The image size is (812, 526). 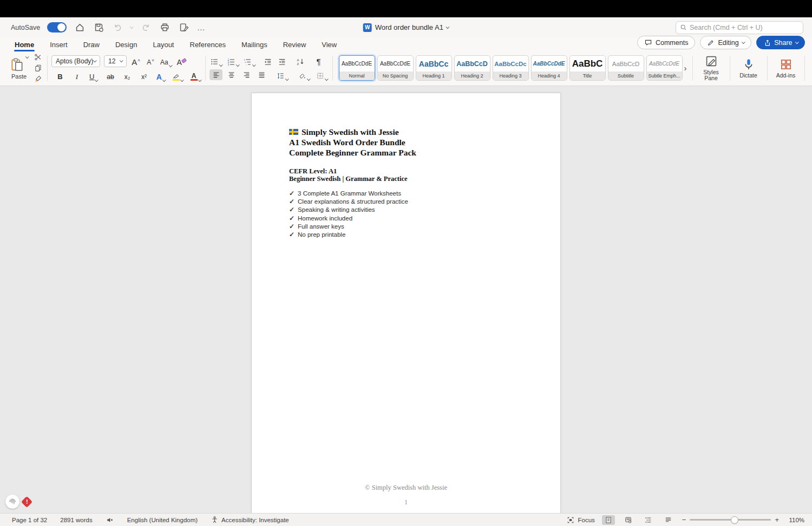 I want to click on style-chip: AaBbCcDdE Normal, so click(x=357, y=68).